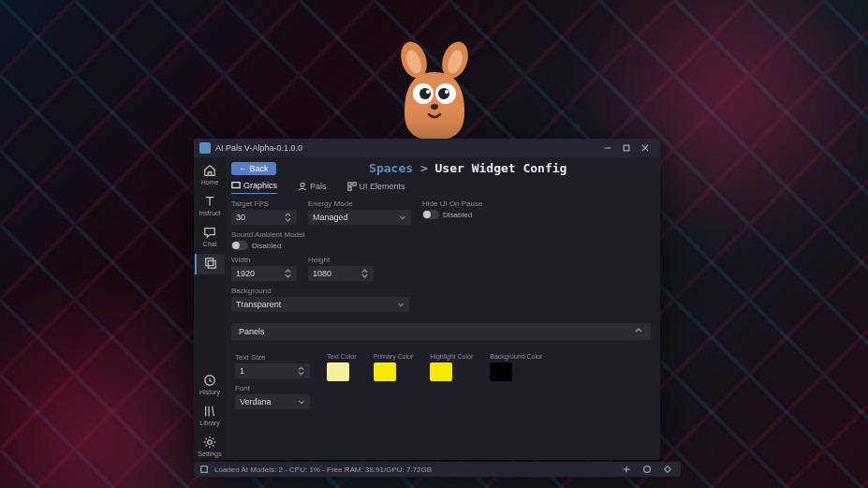 The width and height of the screenshot is (868, 488). Describe the element at coordinates (272, 402) in the screenshot. I see `font-select: Verdana` at that location.